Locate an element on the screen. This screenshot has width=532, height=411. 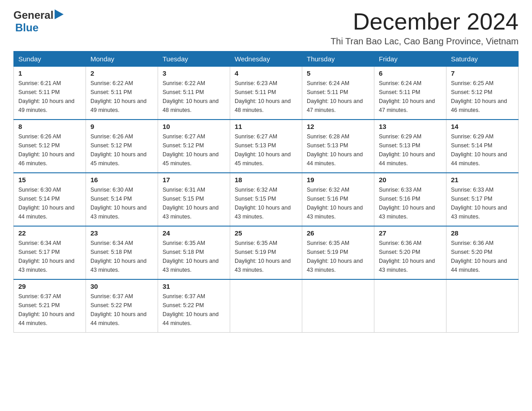
day-info: Sunrise: 6:21 AM Sunset: 5:11 PM Dayligh… is located at coordinates (50, 97).